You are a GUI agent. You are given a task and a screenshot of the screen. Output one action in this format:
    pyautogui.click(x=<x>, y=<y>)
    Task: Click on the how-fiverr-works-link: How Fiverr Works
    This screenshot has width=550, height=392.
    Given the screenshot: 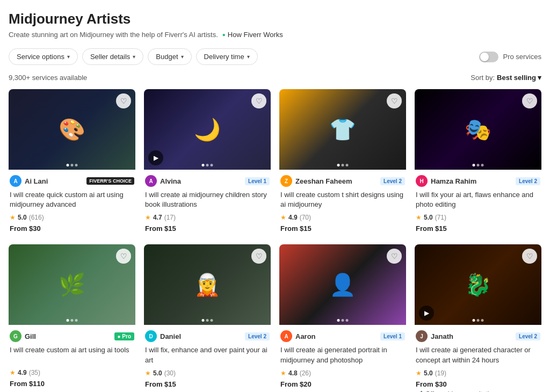 What is the action you would take?
    pyautogui.click(x=252, y=34)
    